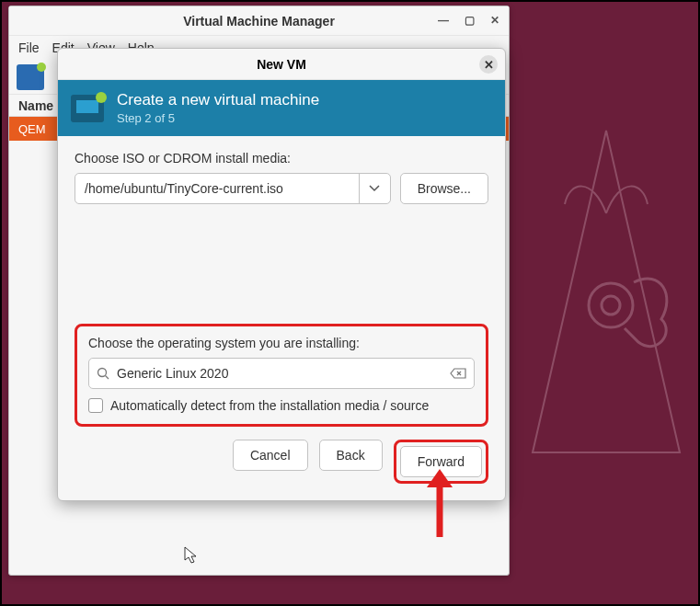 The image size is (700, 606). I want to click on window-titlebar: Virtual Machine Manager — ▢ ✕, so click(259, 21).